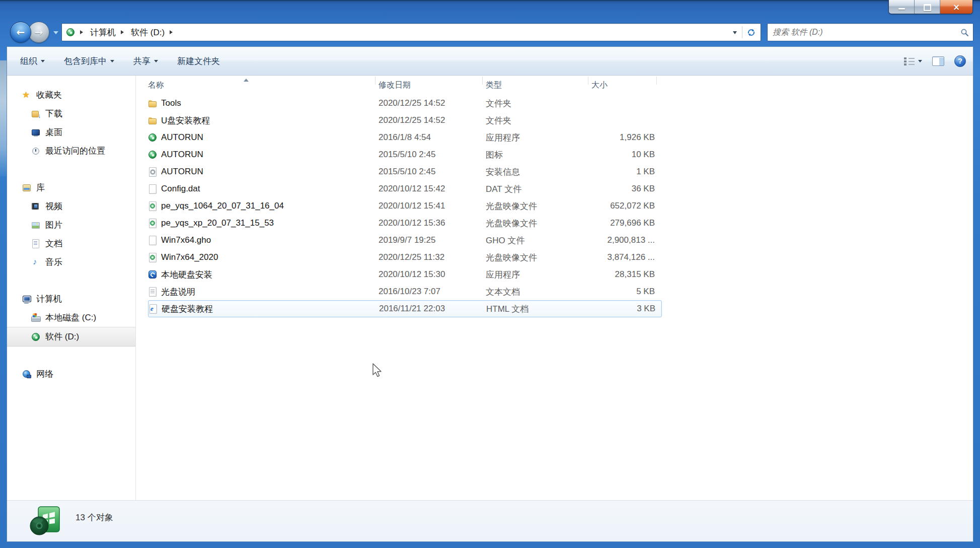 The width and height of the screenshot is (980, 548). What do you see at coordinates (198, 61) in the screenshot?
I see `new-folder-button: 新建文件夹` at bounding box center [198, 61].